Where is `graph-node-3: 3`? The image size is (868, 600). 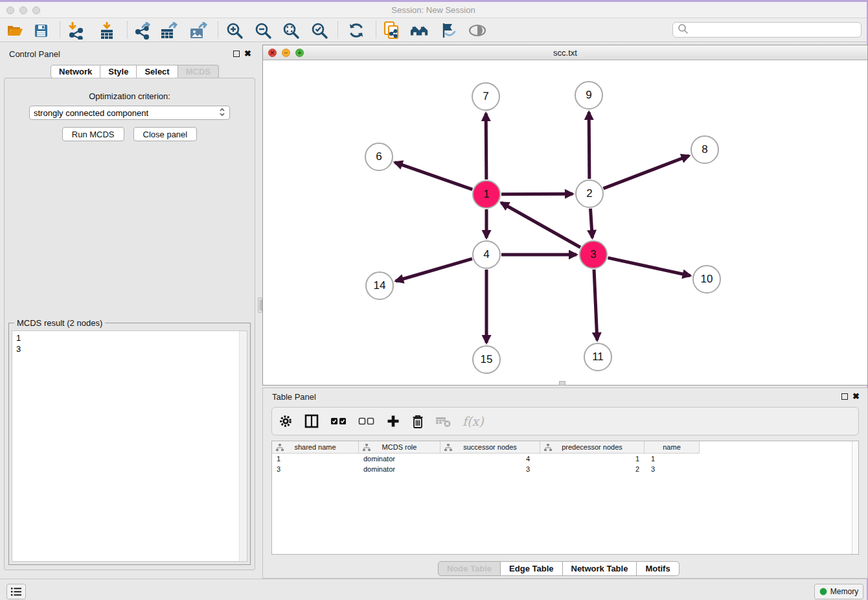
graph-node-3: 3 is located at coordinates (593, 255).